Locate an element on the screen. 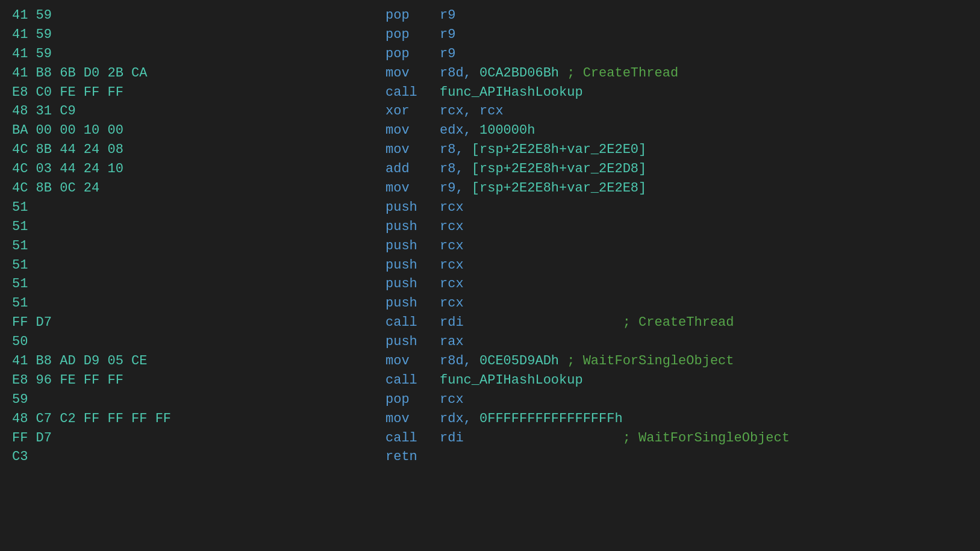 The height and width of the screenshot is (551, 980). operands-column: r9, [rsp+2E2E8h+var_2E2E8] is located at coordinates (543, 188).